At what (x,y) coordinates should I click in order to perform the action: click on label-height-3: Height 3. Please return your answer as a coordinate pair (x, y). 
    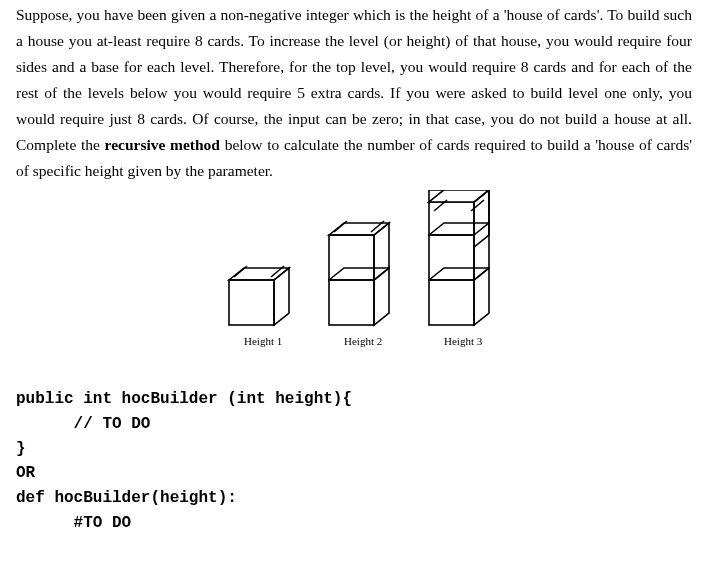
    Looking at the image, I should click on (464, 341).